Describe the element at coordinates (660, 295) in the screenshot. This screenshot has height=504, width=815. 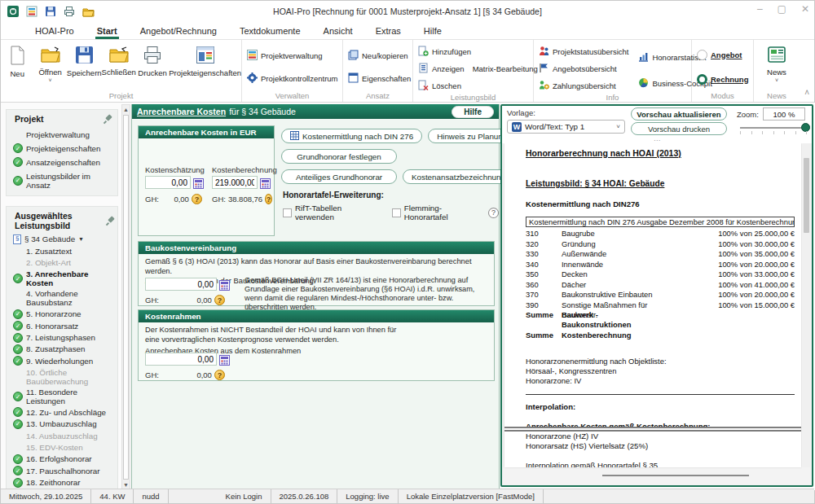
I see `table-row: 370Baukonstruktive Einbauten100% von 20.…` at that location.